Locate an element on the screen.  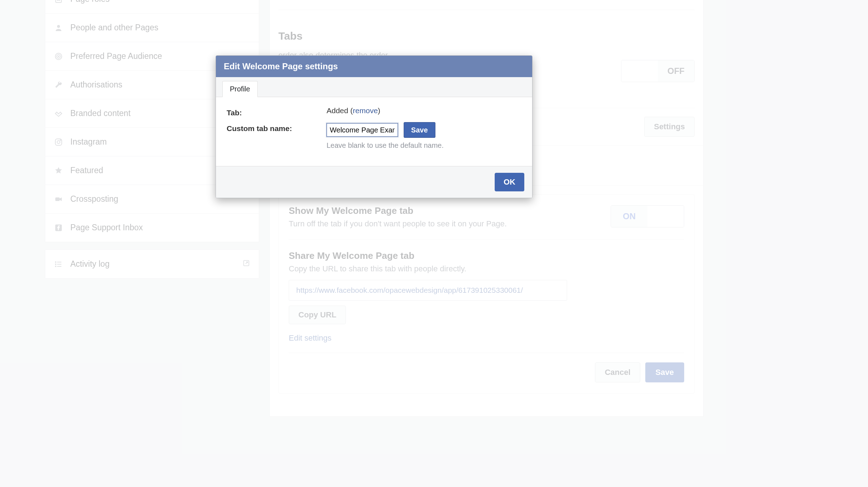
modal-title: Edit Welcome Page settings is located at coordinates (374, 66).